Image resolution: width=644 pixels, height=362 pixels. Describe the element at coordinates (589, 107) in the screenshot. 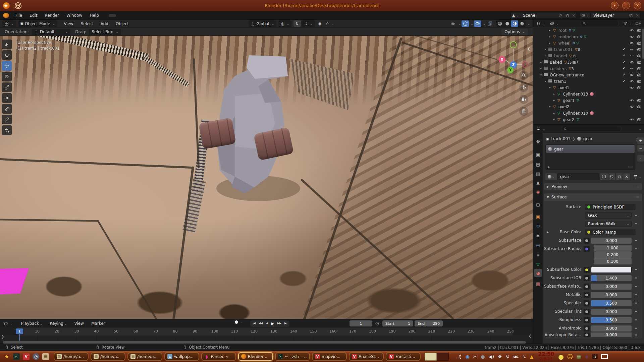

I see `outliner-row: ▾ ▽ axel2` at that location.